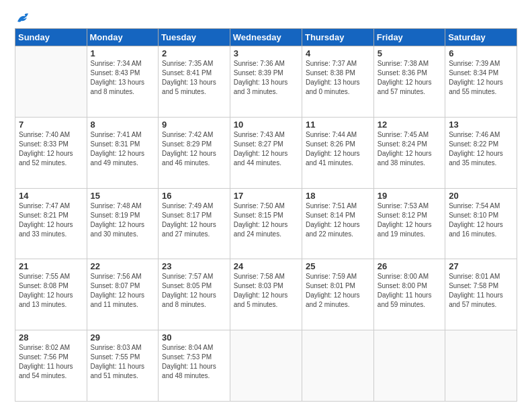 This screenshot has height=411, width=532. I want to click on calendar-cell: 28Sunrise: 8:02 AM Sunset: 7:56 PM Dayli…, so click(51, 366).